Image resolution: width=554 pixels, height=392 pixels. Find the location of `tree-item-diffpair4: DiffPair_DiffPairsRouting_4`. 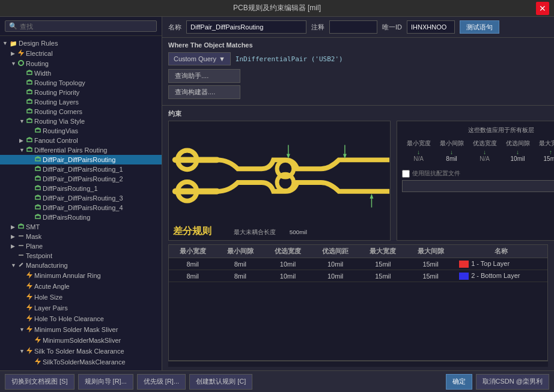

tree-item-diffpair4: DiffPair_DiffPairsRouting_4 is located at coordinates (81, 208).